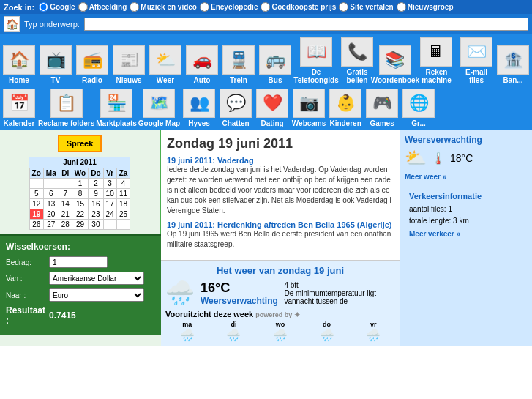 The width and height of the screenshot is (532, 399). What do you see at coordinates (83, 7) in the screenshot?
I see `radio-afbeelding` at bounding box center [83, 7].